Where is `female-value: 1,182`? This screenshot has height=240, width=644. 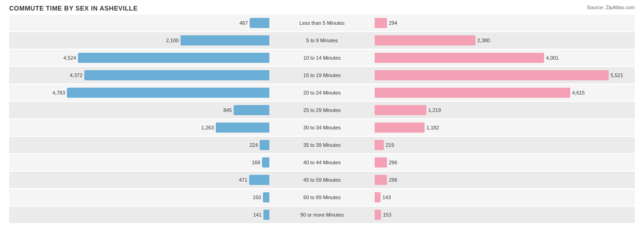 female-value: 1,182 is located at coordinates (433, 128).